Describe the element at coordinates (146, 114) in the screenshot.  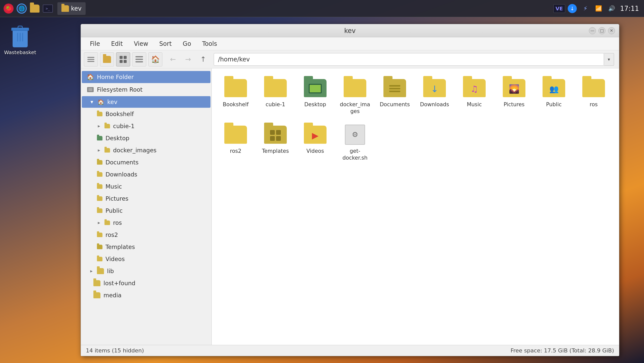
I see `sidebar-item-bookshelf: Bookshelf` at that location.